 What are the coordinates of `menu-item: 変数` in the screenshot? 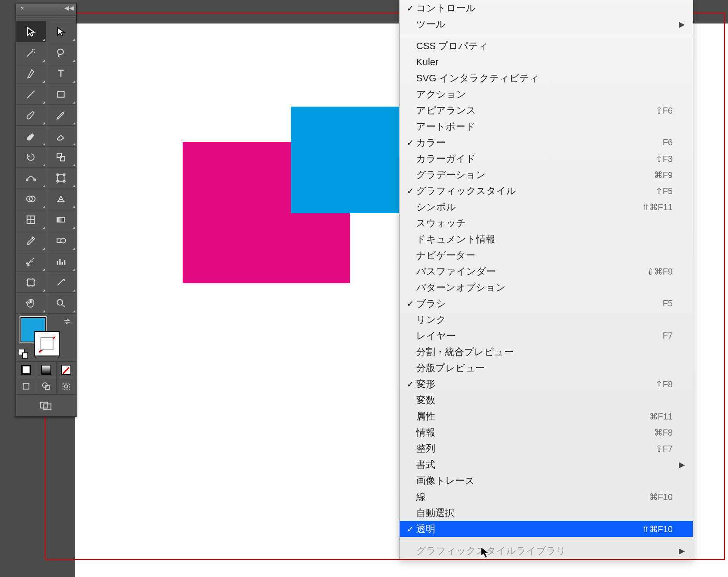 It's located at (546, 400).